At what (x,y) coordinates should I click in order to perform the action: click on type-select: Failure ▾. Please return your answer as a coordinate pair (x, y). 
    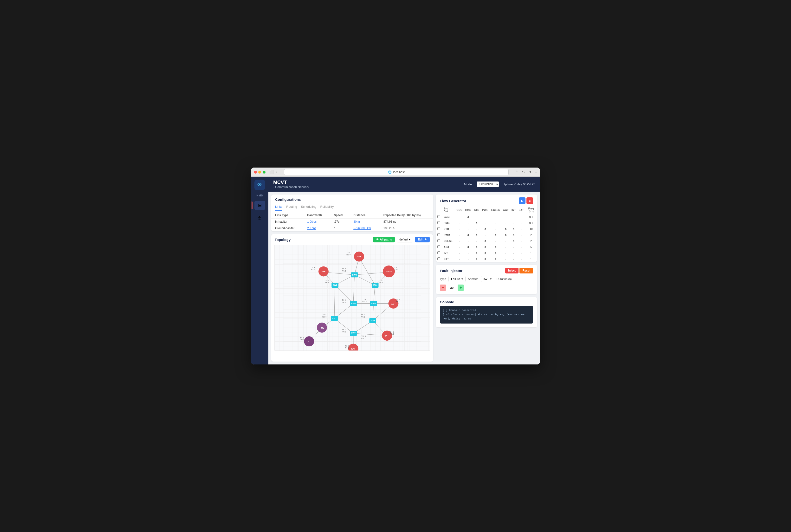
    Looking at the image, I should click on (457, 279).